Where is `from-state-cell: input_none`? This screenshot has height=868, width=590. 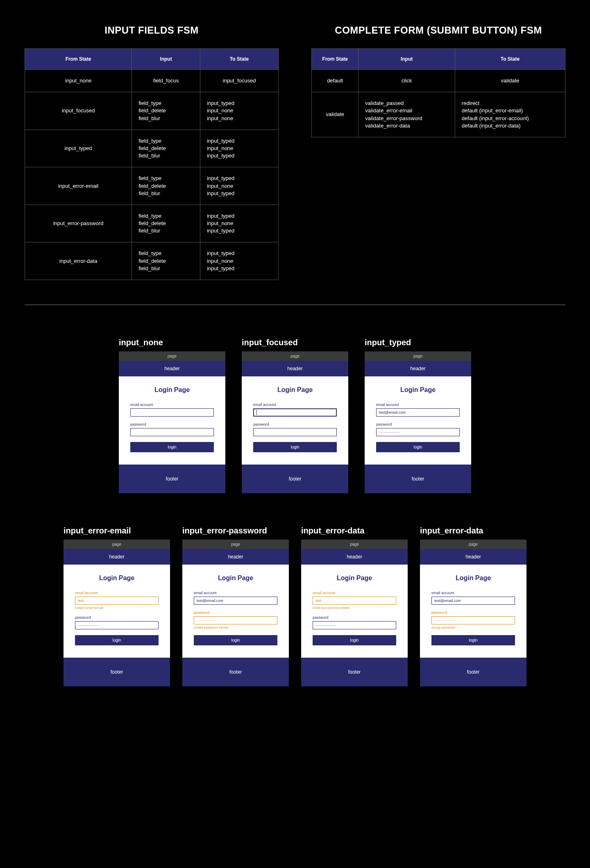
from-state-cell: input_none is located at coordinates (79, 81).